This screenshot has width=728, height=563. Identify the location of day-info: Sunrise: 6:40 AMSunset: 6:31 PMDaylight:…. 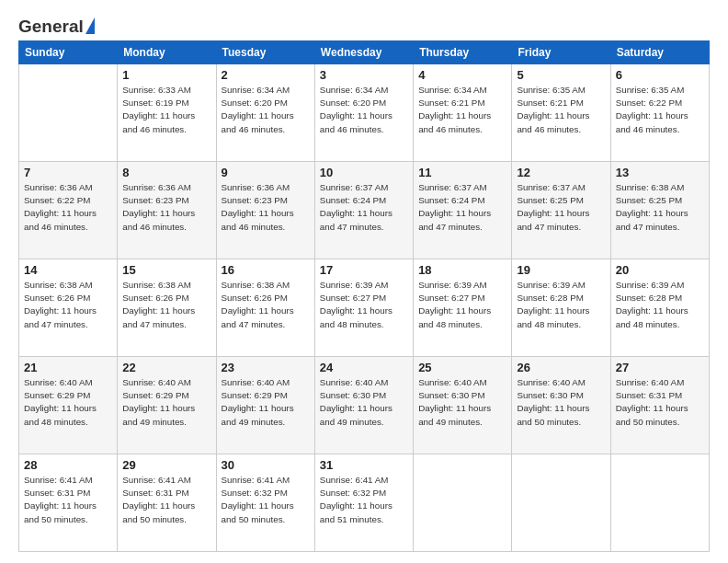
(660, 403).